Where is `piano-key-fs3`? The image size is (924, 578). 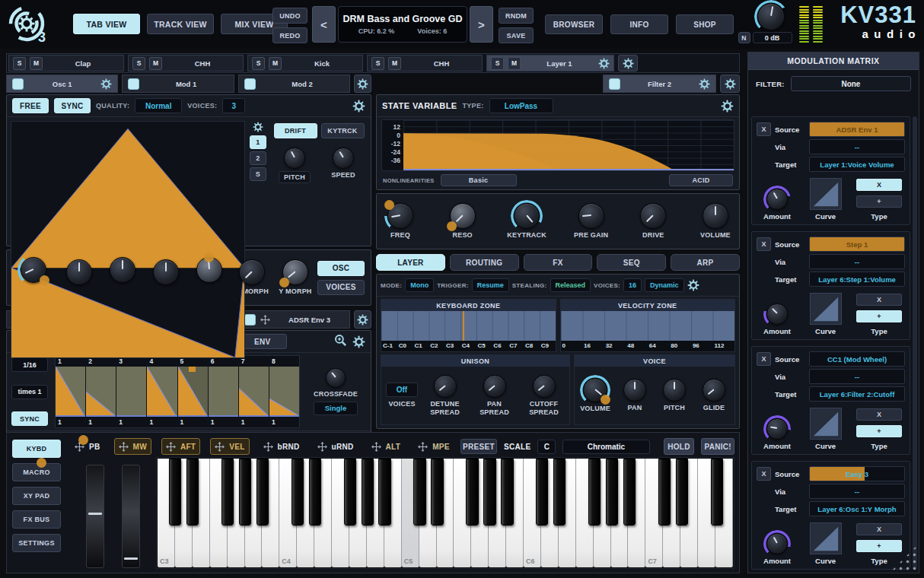 piano-key-fs3 is located at coordinates (228, 492).